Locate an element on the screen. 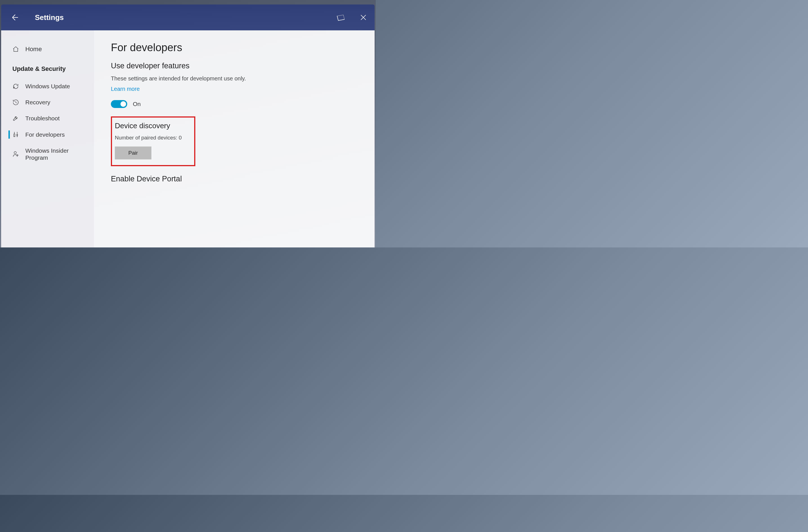 This screenshot has height=532, width=808. sidebar-item-windows-insider: Windows Insider Program is located at coordinates (48, 154).